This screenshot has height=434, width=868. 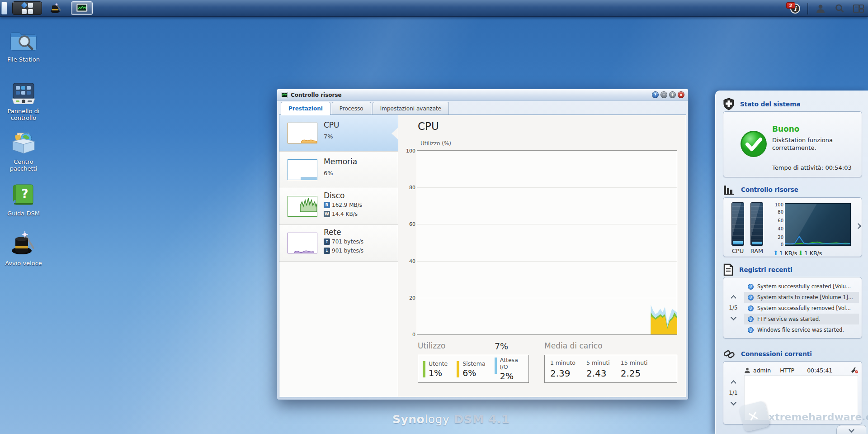 I want to click on system-status-card: Buono DiskStation funziona correttamente…, so click(x=793, y=144).